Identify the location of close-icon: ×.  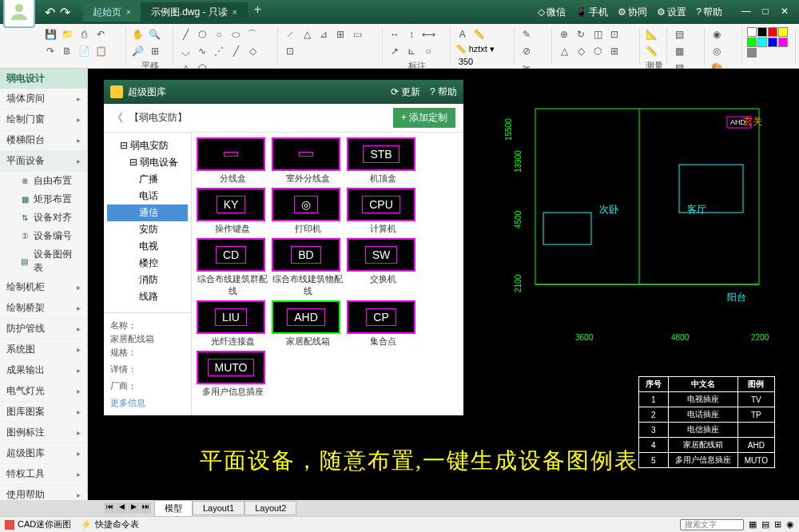
(235, 13).